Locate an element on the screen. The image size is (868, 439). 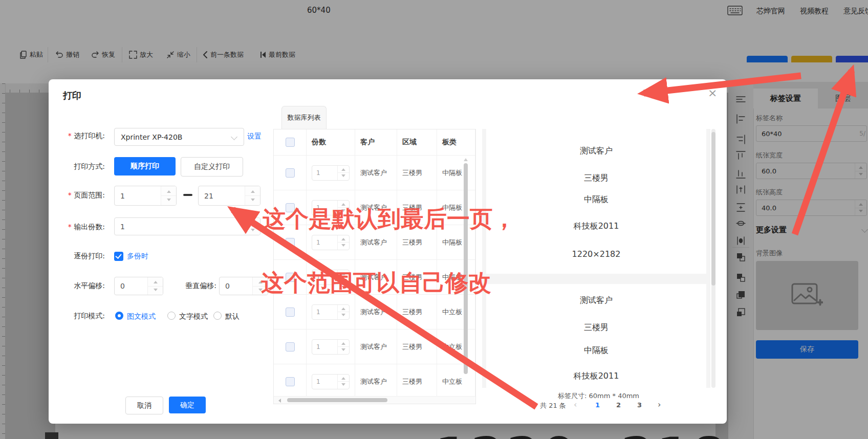
offset-v-stepper: 0 is located at coordinates (244, 286).